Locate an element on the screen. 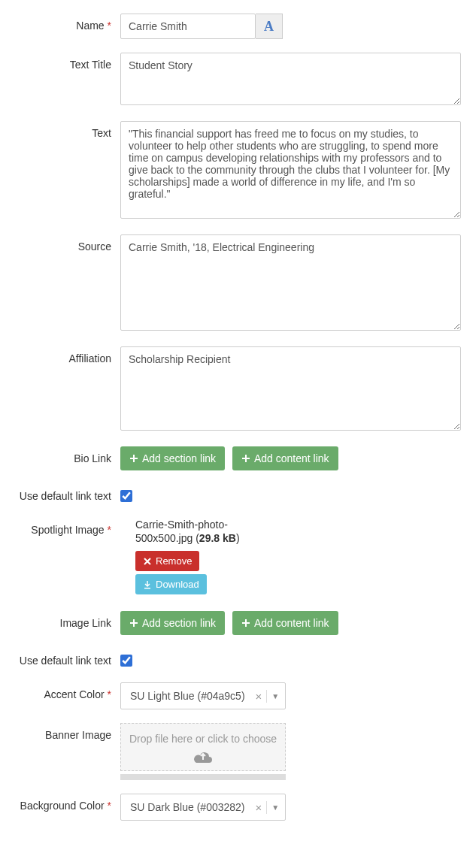  spotlight-image-label: Spotlight Image * is located at coordinates (60, 558).